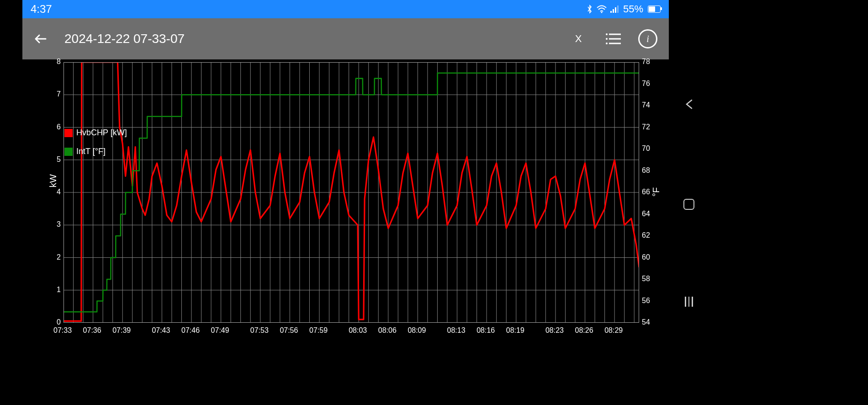 The image size is (868, 405). What do you see at coordinates (122, 330) in the screenshot?
I see `x-tick: 07:39` at bounding box center [122, 330].